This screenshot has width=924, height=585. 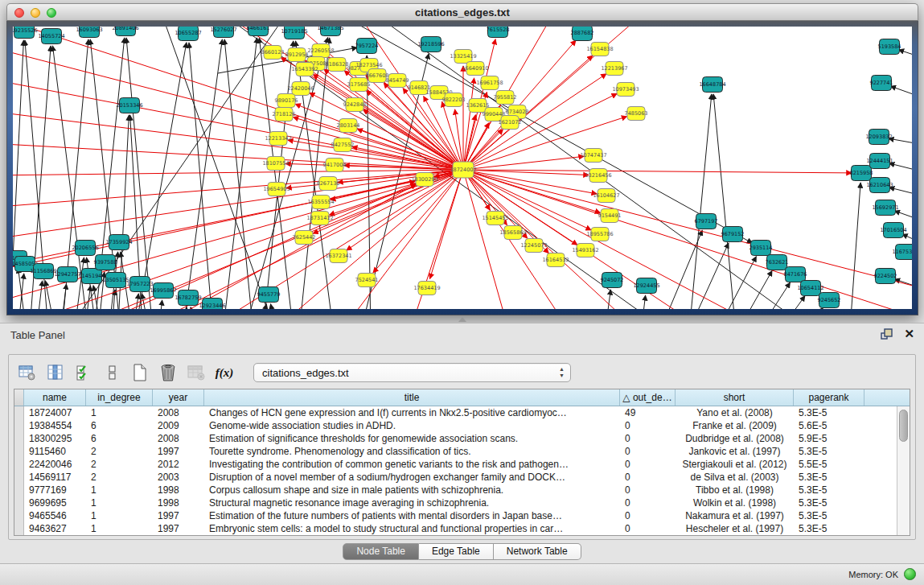 I want to click on table-cell: Investigating the contribution of common…, so click(x=412, y=464).